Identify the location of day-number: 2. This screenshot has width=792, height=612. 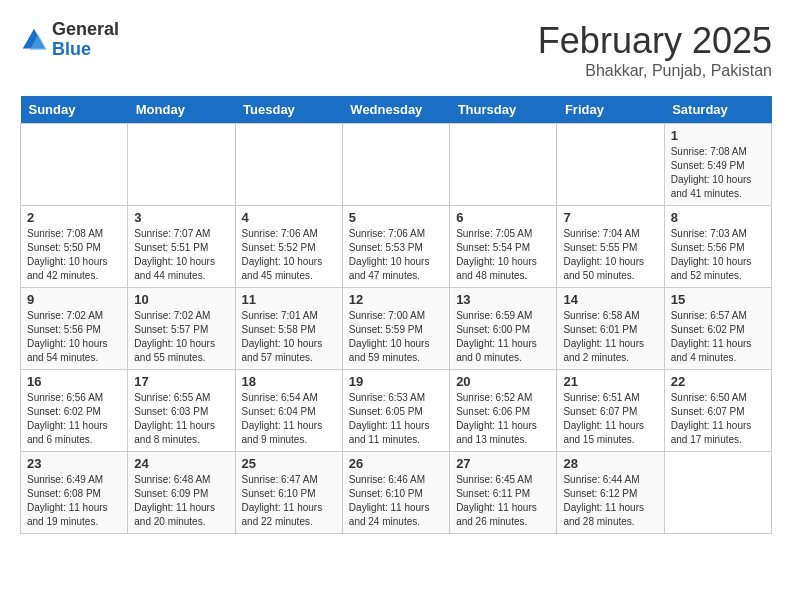
(74, 218).